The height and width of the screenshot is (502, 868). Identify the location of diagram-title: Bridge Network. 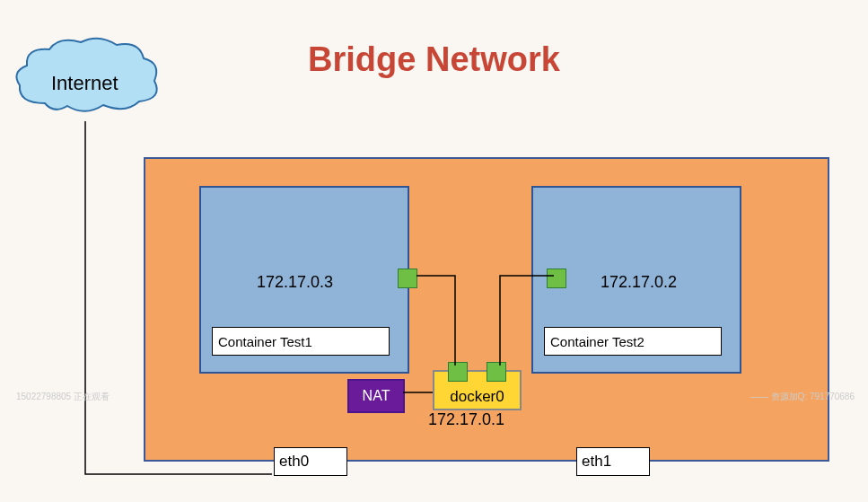
(434, 59).